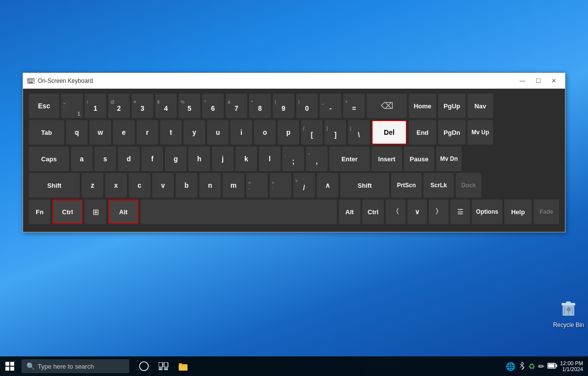 The height and width of the screenshot is (376, 588). I want to click on edit-icon: ✏, so click(541, 367).